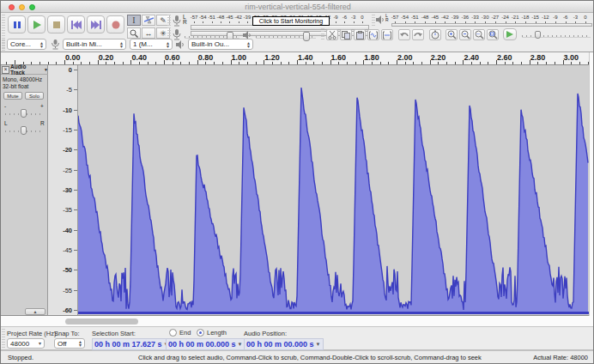 The image size is (594, 364). Describe the element at coordinates (67, 191) in the screenshot. I see `db-label: -30` at that location.